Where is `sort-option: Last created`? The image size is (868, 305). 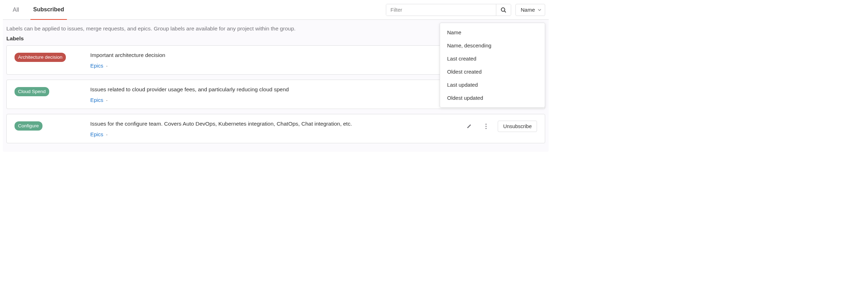 sort-option: Last created is located at coordinates (492, 59).